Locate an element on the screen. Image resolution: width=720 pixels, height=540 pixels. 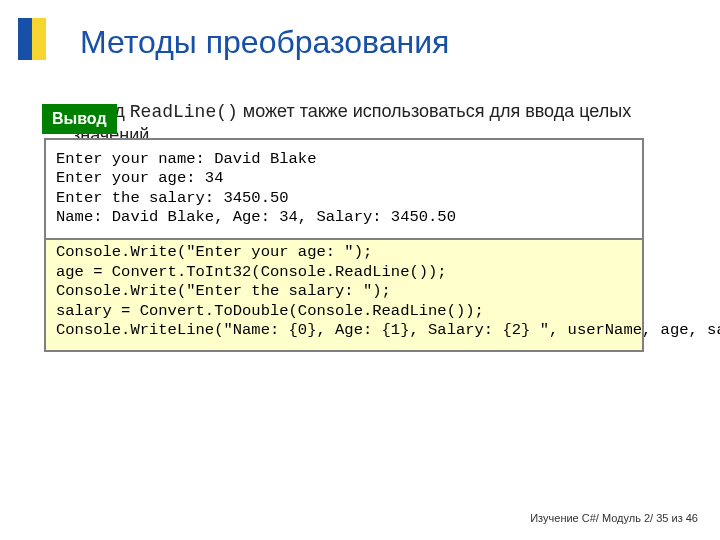
flag-blue is located at coordinates (25, 39).